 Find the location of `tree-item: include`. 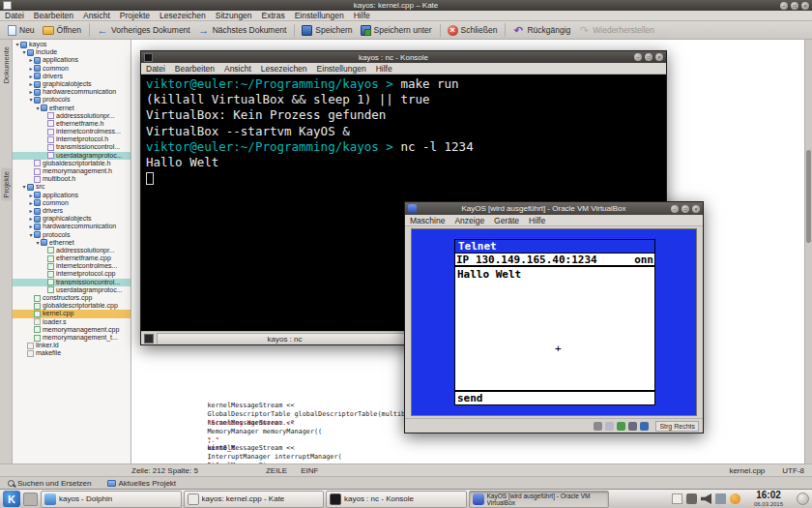

tree-item: include is located at coordinates (72, 52).